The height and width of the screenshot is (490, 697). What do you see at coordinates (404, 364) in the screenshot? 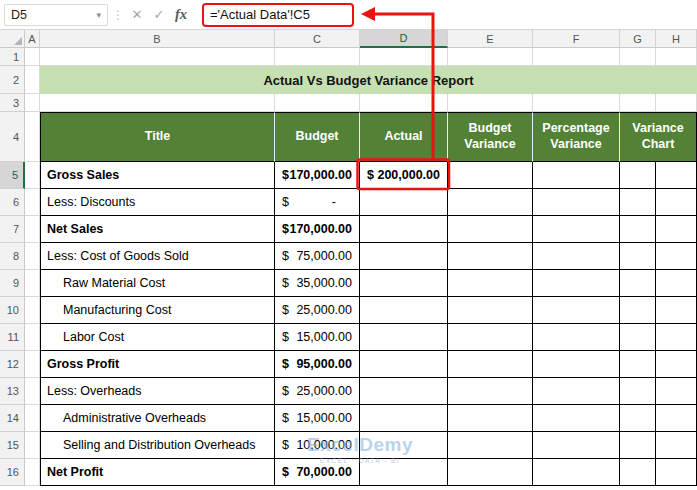
I see `cell-D12` at bounding box center [404, 364].